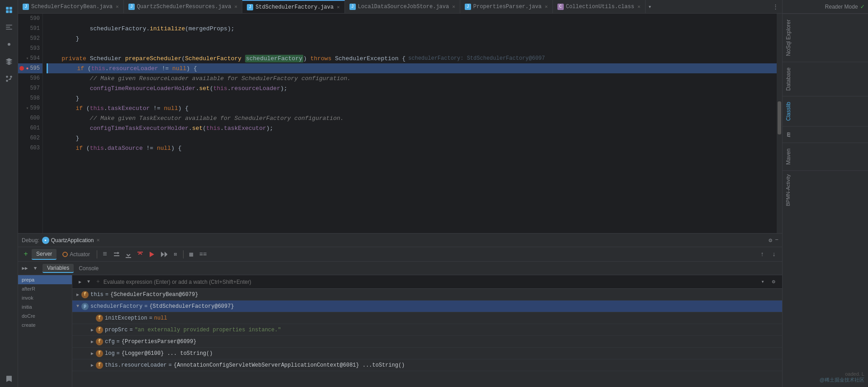 This screenshot has width=868, height=387. Describe the element at coordinates (27, 68) in the screenshot. I see `fold-icon-595: ●` at that location.